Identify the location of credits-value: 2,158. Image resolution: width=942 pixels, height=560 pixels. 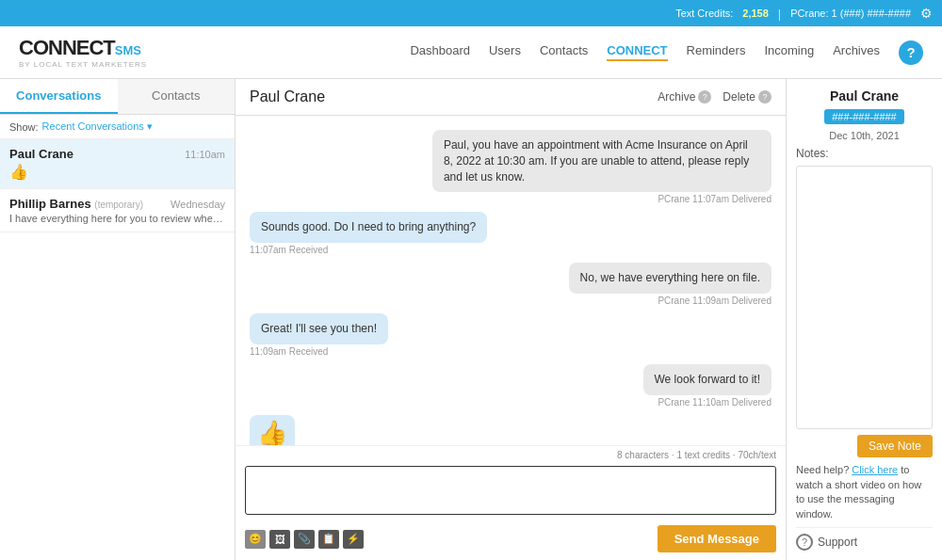
(755, 13).